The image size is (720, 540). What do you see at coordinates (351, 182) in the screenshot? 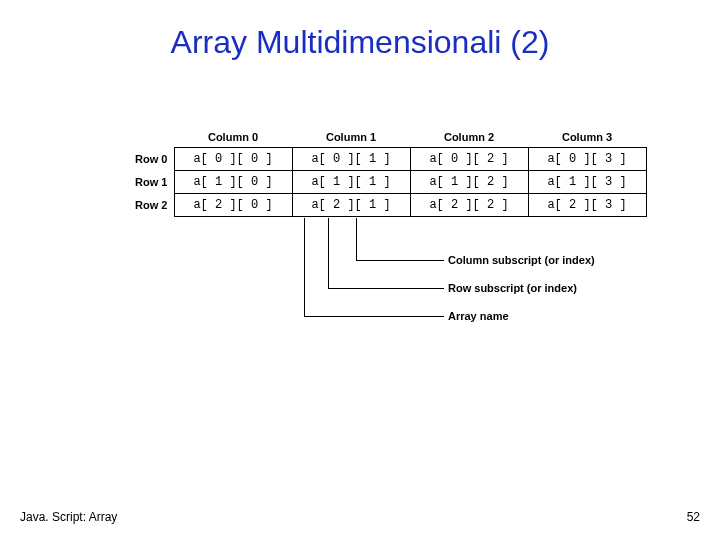
I see `cell-1-1: a[ 1 ][ 1 ]` at bounding box center [351, 182].